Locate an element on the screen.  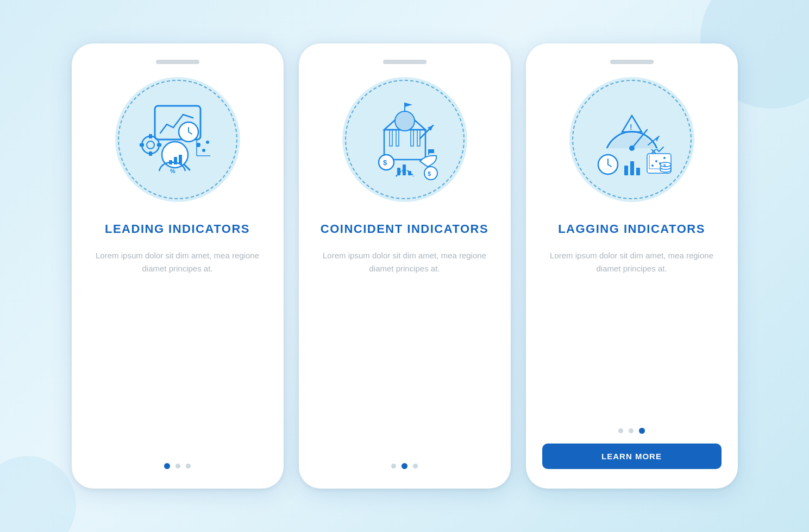
dot-2c is located at coordinates (631, 431).